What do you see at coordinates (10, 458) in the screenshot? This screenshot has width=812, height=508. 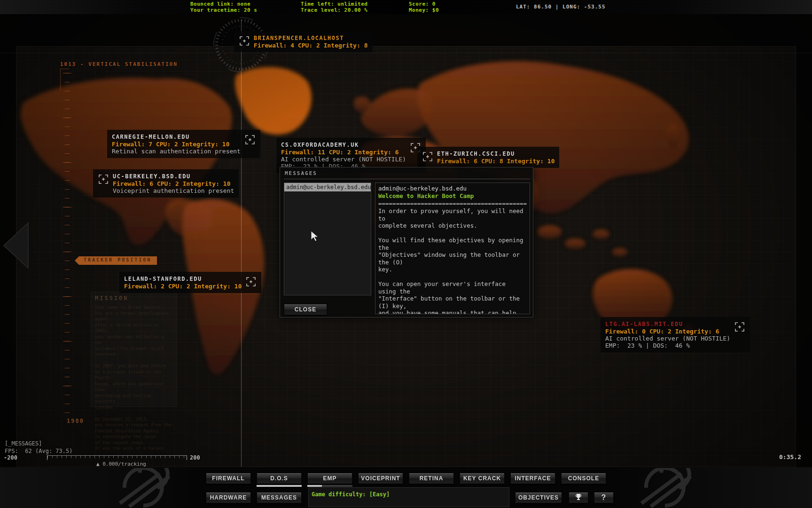 I see `ruler-min-label: -200` at bounding box center [10, 458].